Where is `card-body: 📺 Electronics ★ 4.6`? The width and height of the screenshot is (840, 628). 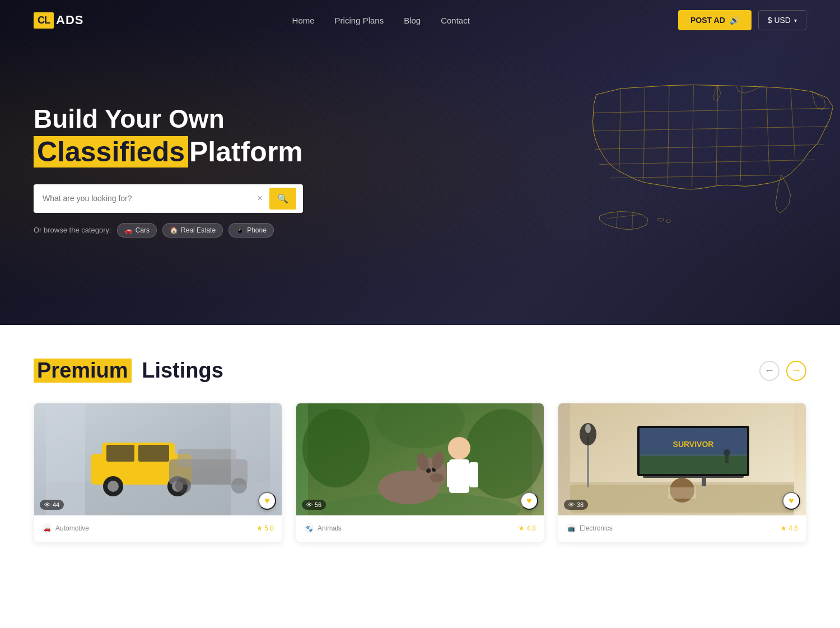
card-body: 📺 Electronics ★ 4.6 is located at coordinates (682, 529).